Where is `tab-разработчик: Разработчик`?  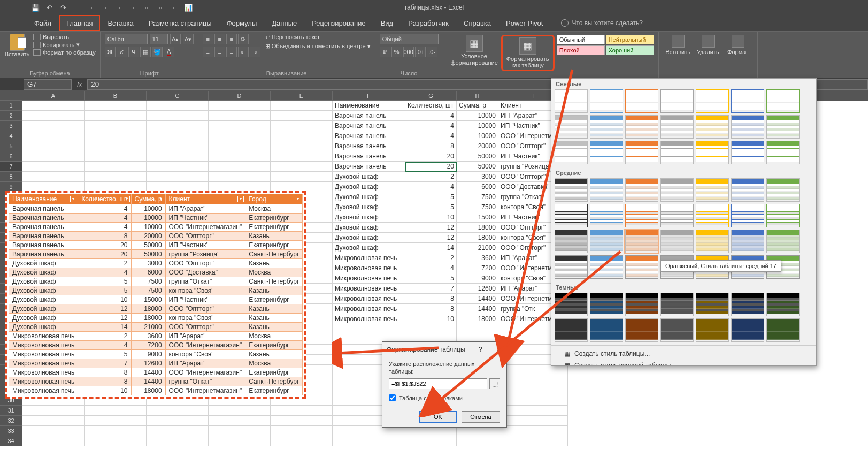 tab-разработчик: Разработчик is located at coordinates (428, 23).